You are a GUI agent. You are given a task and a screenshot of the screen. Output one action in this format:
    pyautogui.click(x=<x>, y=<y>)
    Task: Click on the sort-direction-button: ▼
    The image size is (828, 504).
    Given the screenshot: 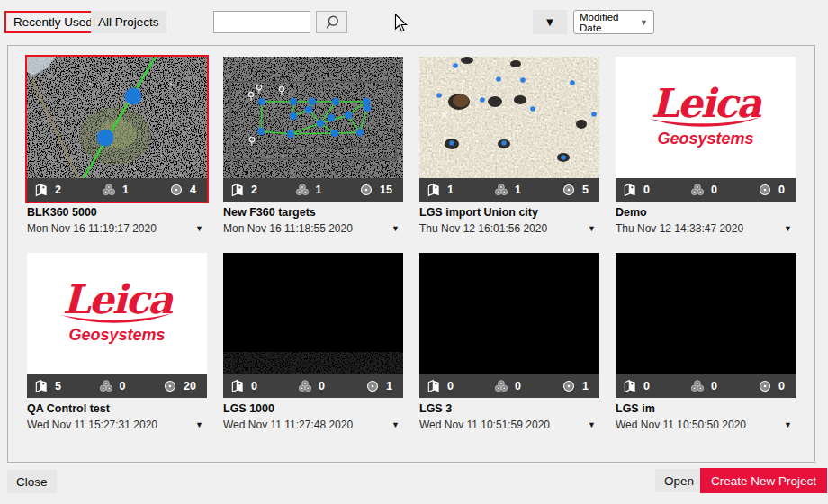 What is the action you would take?
    pyautogui.click(x=550, y=22)
    